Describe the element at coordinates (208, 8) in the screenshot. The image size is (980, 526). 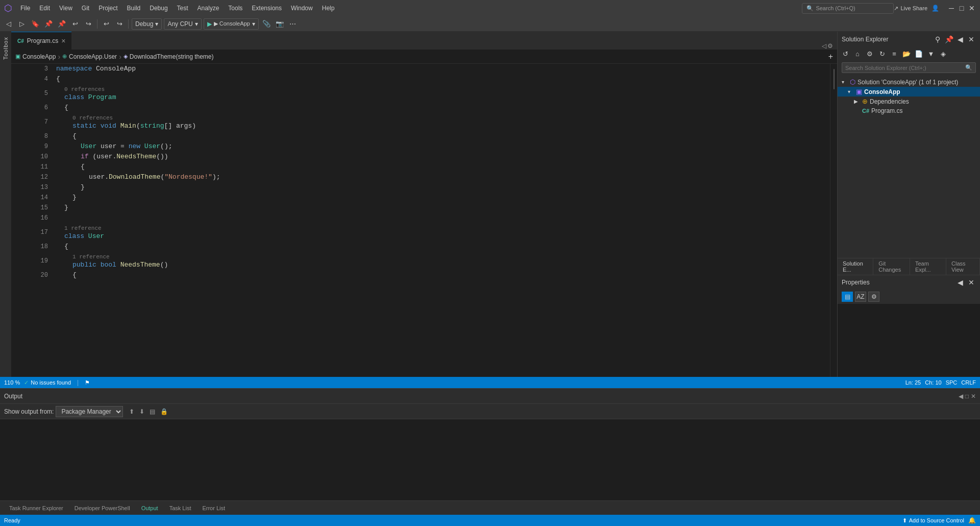
I see `menu-analyze: Analyze` at that location.